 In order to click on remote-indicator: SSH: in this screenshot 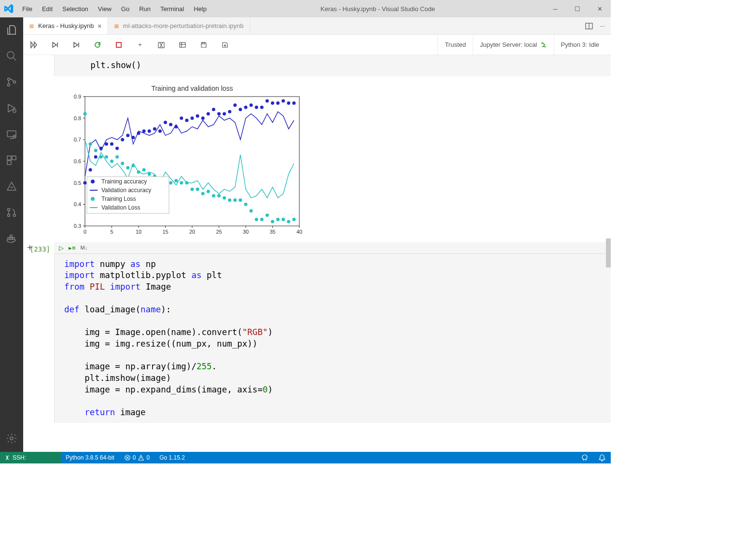, I will do `click(30, 458)`.